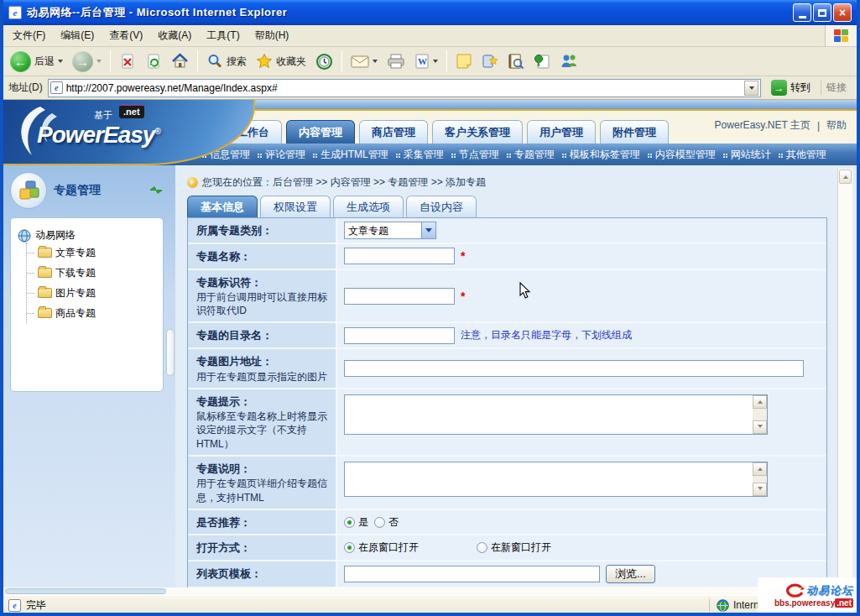 The image size is (860, 616). I want to click on tab-user-management: 用户管理, so click(561, 132).